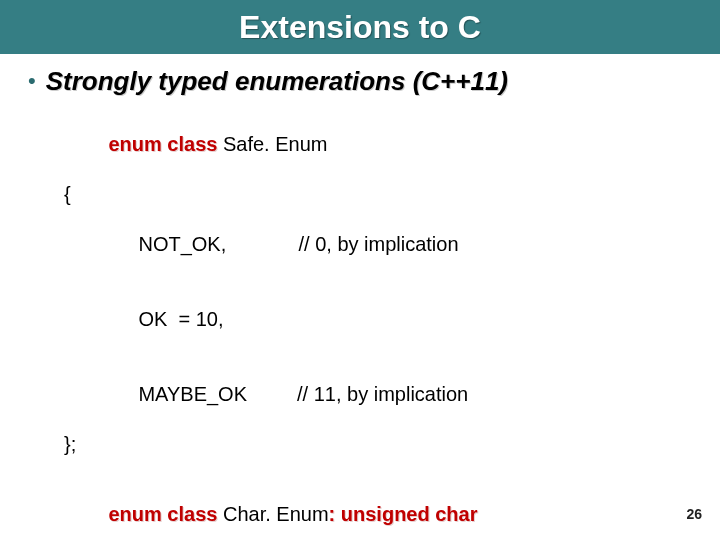 This screenshot has height=540, width=720. What do you see at coordinates (166, 320) in the screenshot?
I see `enum-item-ok-1: OK = 10,` at bounding box center [166, 320].